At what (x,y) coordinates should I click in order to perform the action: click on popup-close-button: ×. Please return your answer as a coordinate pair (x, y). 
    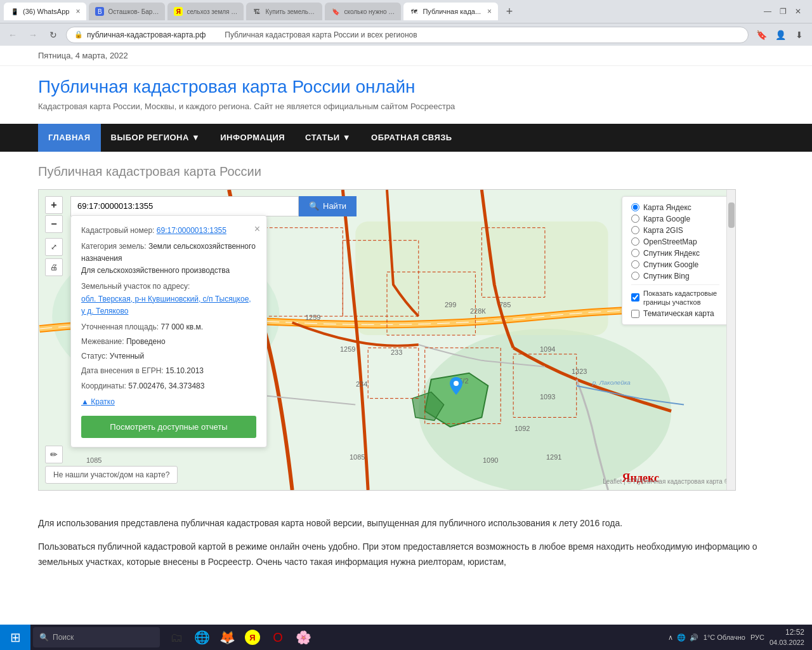
    Looking at the image, I should click on (258, 229).